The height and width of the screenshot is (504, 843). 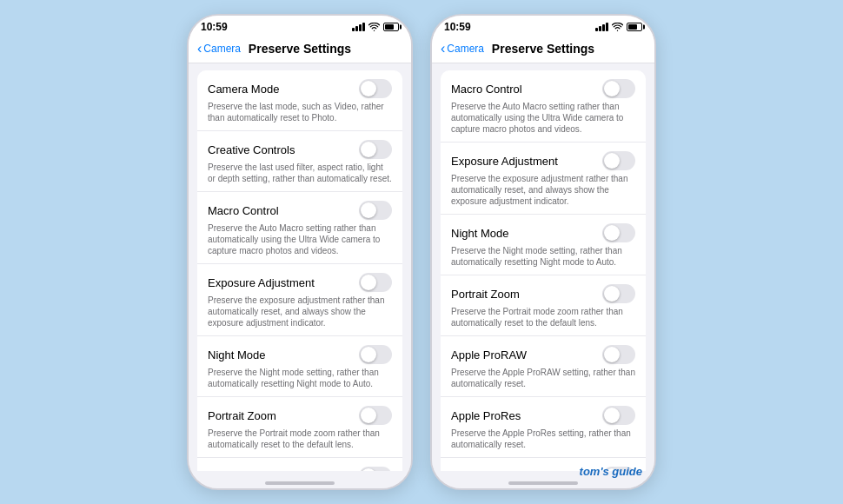 I want to click on item-header: Camera Mode, so click(x=300, y=89).